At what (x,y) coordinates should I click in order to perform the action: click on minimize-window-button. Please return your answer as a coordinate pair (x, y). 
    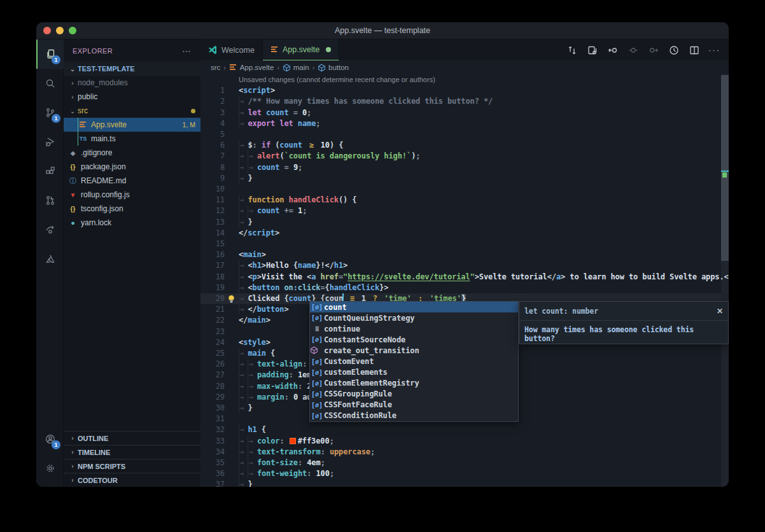
    Looking at the image, I should click on (60, 31).